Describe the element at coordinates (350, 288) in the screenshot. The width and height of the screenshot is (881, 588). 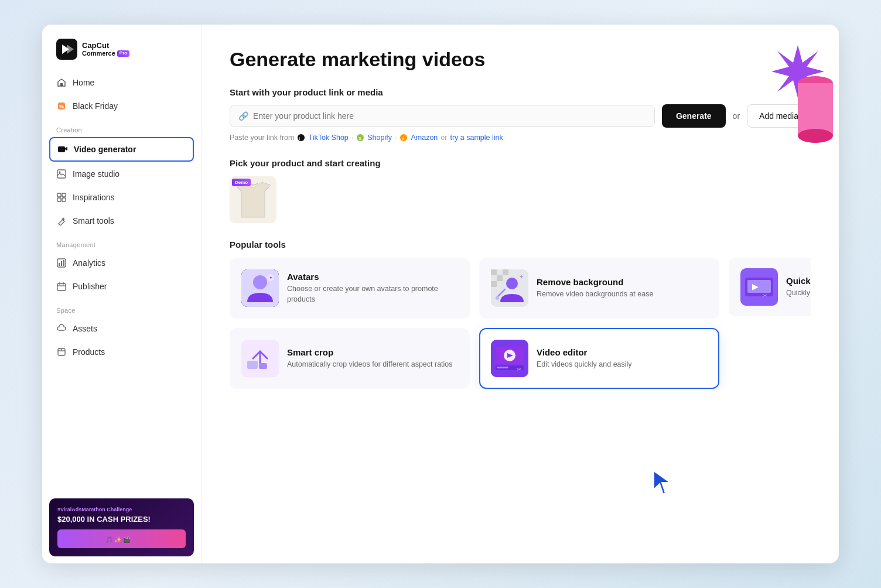
I see `tool-card-avatars: ✦ Avatars Choose or create your own avat…` at that location.